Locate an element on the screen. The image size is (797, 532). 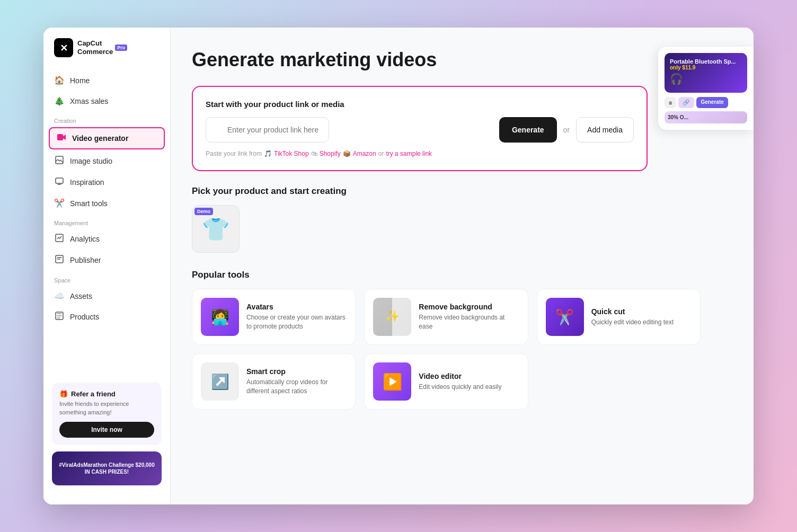
sidebar-item-label: Inspiration is located at coordinates (87, 182).